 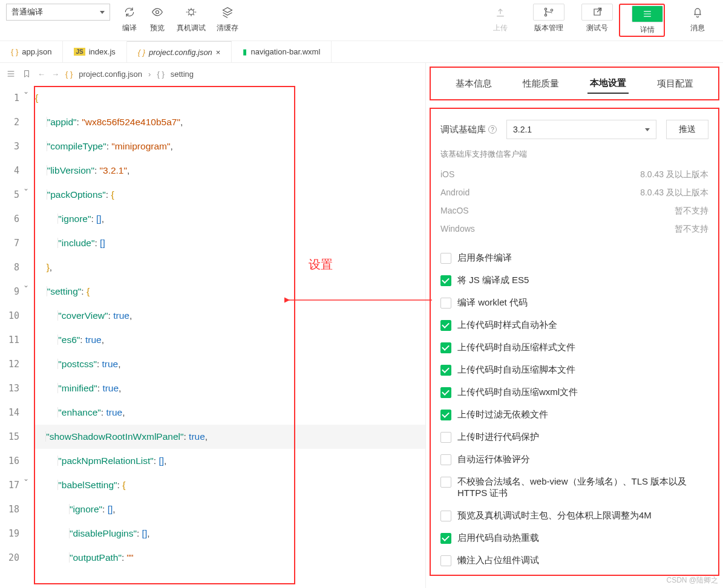 What do you see at coordinates (191, 12) in the screenshot?
I see `bug-icon` at bounding box center [191, 12].